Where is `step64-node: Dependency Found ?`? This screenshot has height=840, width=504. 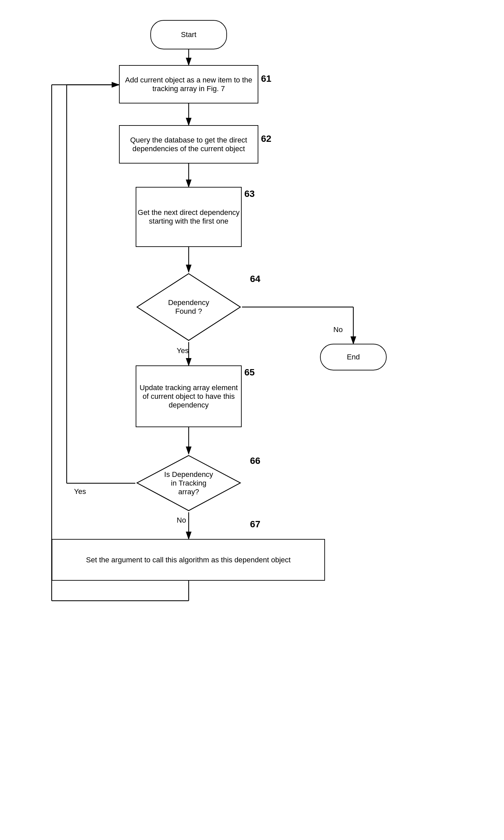 step64-node: Dependency Found ? is located at coordinates (189, 307).